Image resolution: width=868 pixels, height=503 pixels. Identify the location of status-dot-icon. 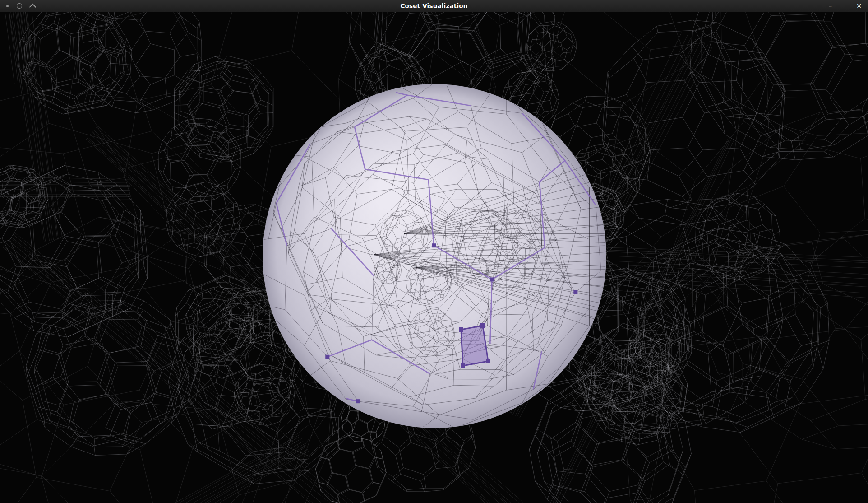
(7, 6).